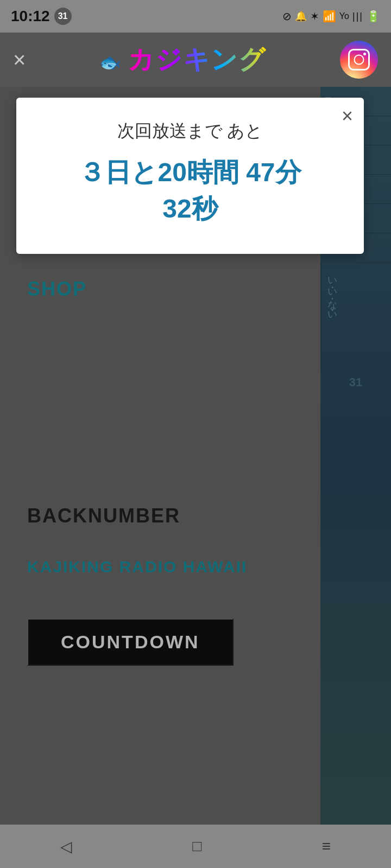 This screenshot has width=391, height=868. I want to click on bluetooth-icon: ✶, so click(315, 16).